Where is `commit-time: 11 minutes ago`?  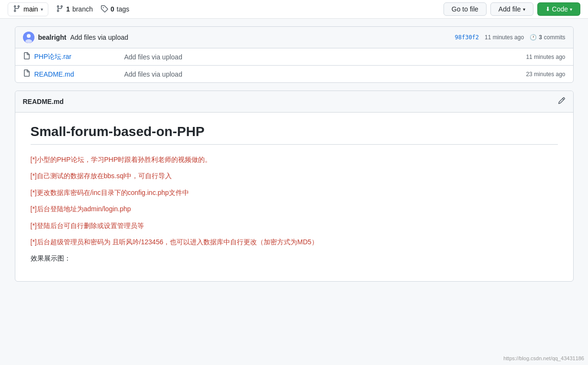
commit-time: 11 minutes ago is located at coordinates (504, 37).